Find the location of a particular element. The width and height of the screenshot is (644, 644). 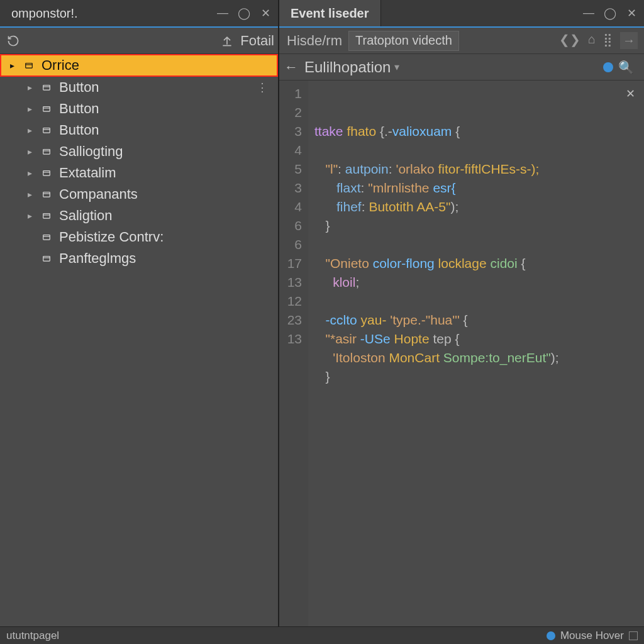

line-number: 5 is located at coordinates (291, 169).